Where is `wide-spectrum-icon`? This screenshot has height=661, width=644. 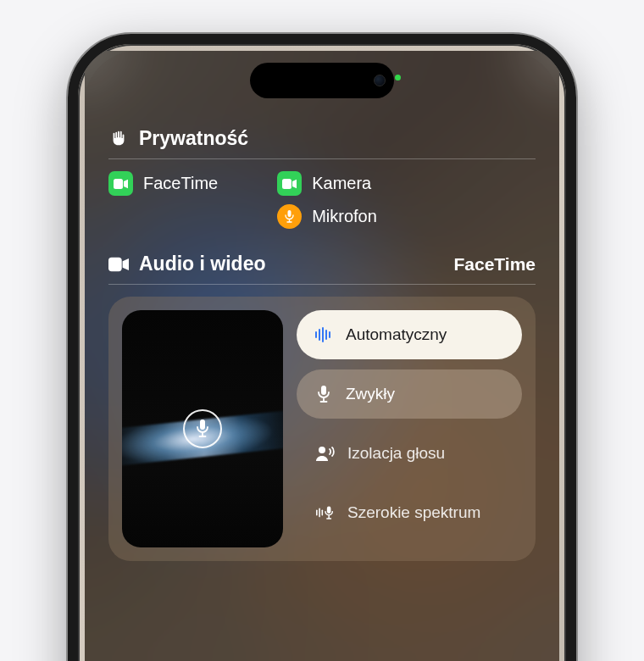 wide-spectrum-icon is located at coordinates (325, 513).